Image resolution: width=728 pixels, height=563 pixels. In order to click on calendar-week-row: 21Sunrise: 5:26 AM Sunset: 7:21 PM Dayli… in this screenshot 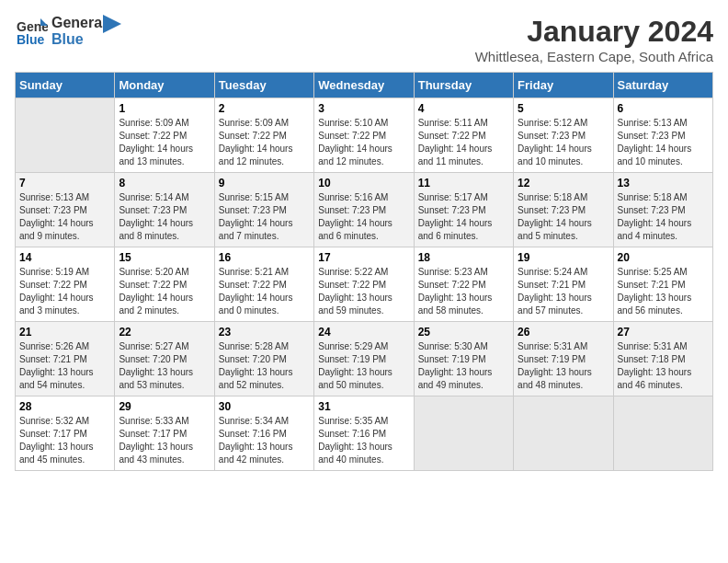, I will do `click(364, 359)`.